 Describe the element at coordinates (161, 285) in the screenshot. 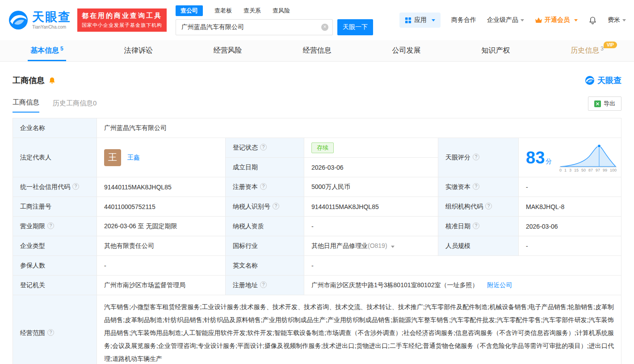

I see `authority-value: 广州市南沙区市场监督管理局` at that location.